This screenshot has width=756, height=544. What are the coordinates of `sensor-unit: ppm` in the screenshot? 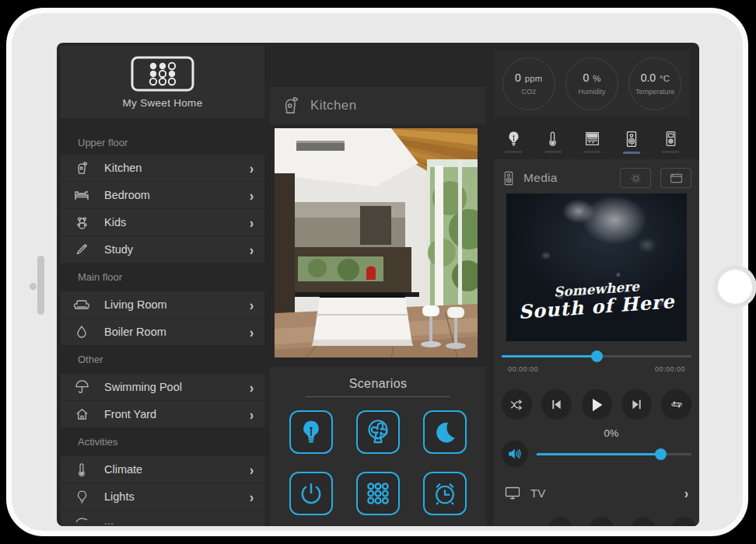 It's located at (534, 78).